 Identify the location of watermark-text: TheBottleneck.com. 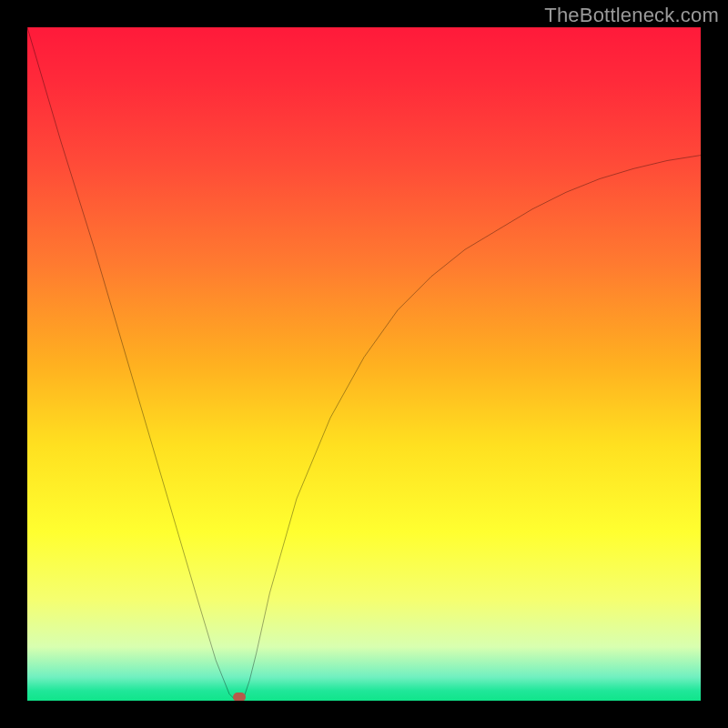
(632, 15).